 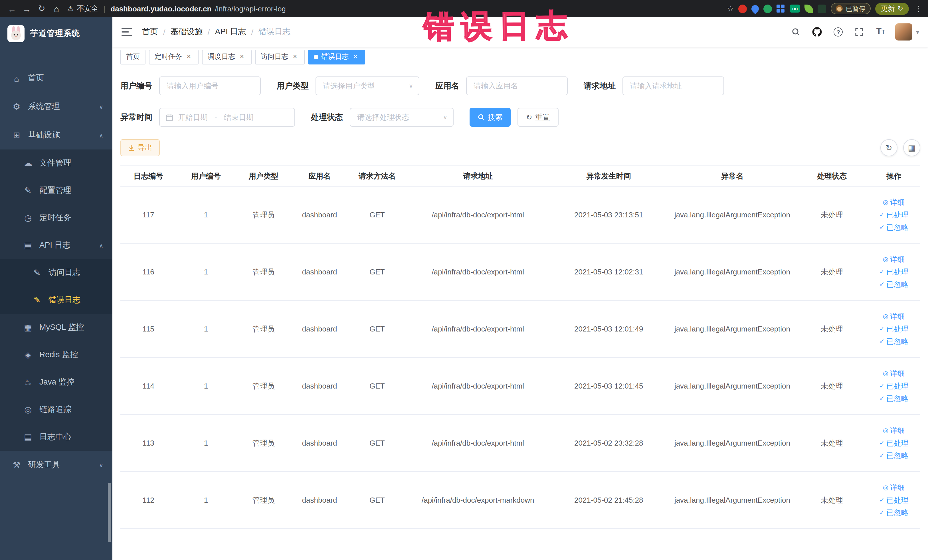 I want to click on github-icon, so click(x=817, y=32).